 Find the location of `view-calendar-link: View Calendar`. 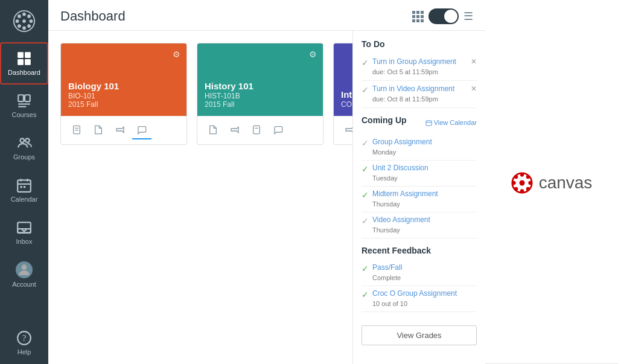

view-calendar-link: View Calendar is located at coordinates (451, 123).